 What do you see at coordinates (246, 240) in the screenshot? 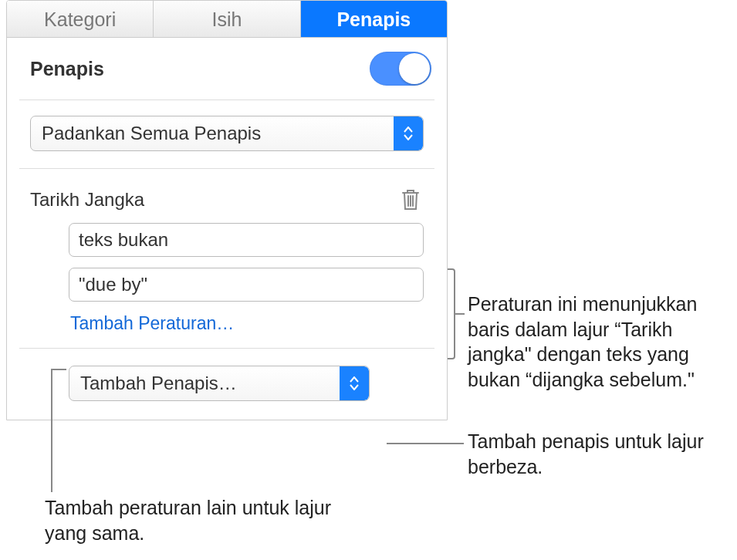
I see `rule-condition-input` at bounding box center [246, 240].